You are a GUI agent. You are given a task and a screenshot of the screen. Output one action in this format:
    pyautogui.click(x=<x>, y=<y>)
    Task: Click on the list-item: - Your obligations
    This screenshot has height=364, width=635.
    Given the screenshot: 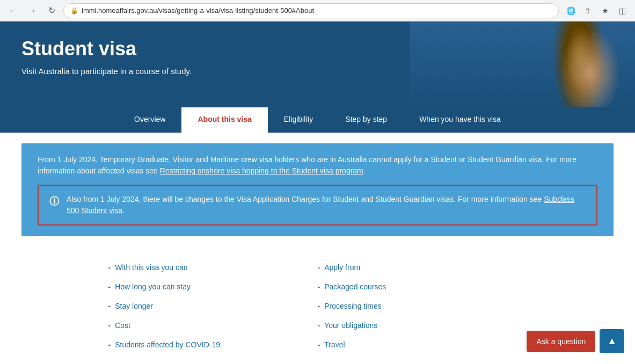 What is the action you would take?
    pyautogui.click(x=422, y=325)
    